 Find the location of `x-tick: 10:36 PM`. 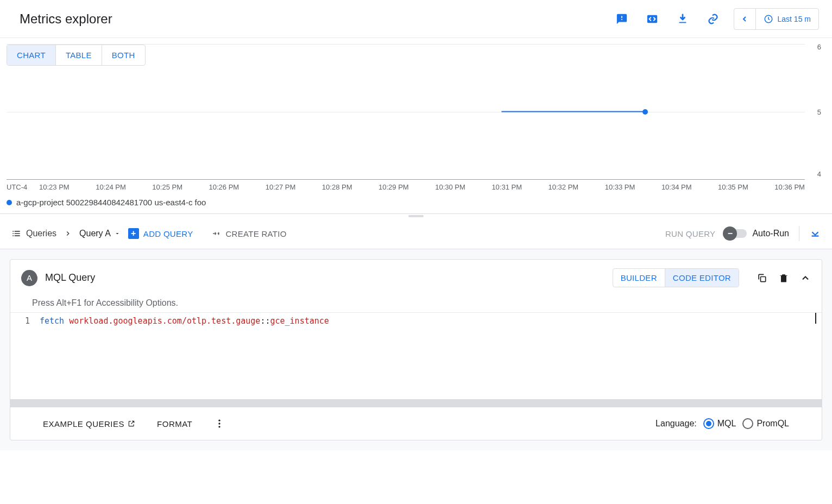

x-tick: 10:36 PM is located at coordinates (790, 187).